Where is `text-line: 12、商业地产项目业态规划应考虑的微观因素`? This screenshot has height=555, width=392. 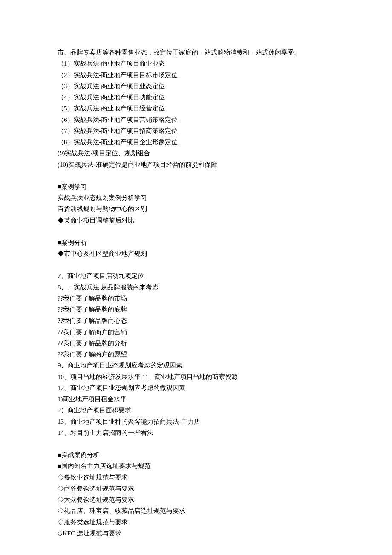 text-line: 12、商业地产项目业态规划应考虑的微观因素 is located at coordinates (198, 388).